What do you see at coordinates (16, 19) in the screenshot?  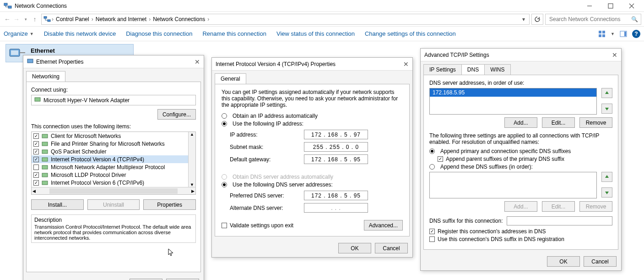 I see `forward-button: →` at bounding box center [16, 19].